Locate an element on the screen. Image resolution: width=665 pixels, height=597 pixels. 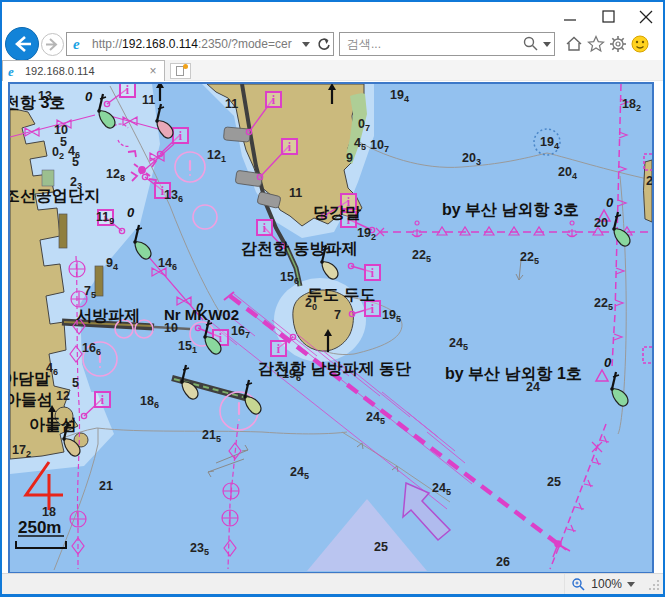
close-button is located at coordinates (646, 17).